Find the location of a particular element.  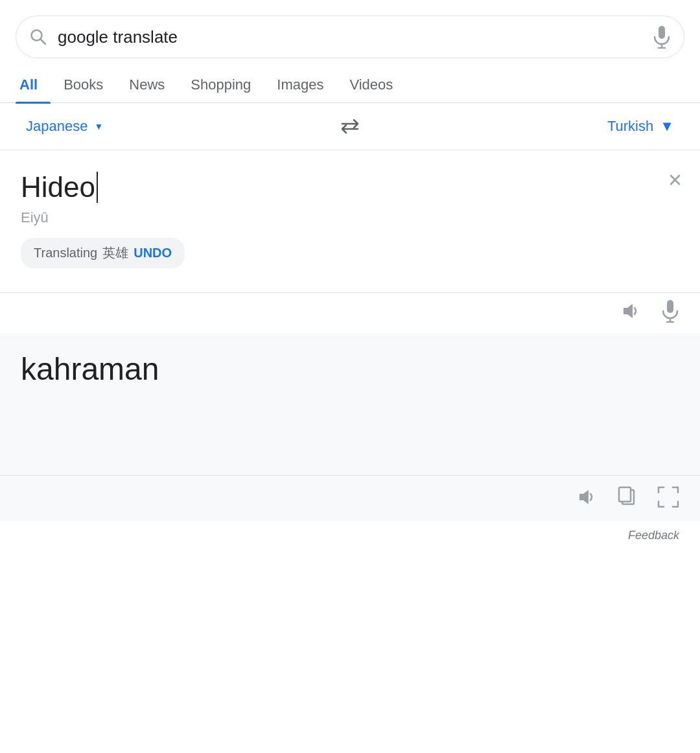

search-bar: google translate is located at coordinates (350, 37).